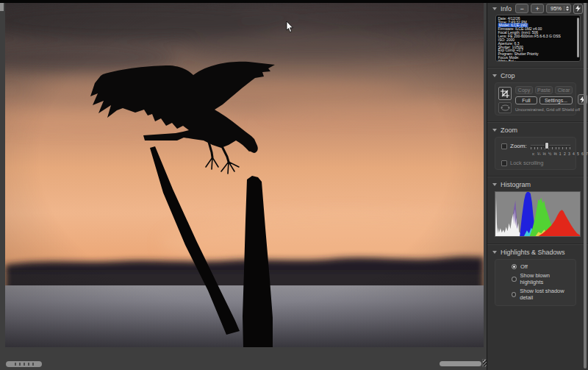  Describe the element at coordinates (522, 9) in the screenshot. I see `zoom-out-button: −` at that location.